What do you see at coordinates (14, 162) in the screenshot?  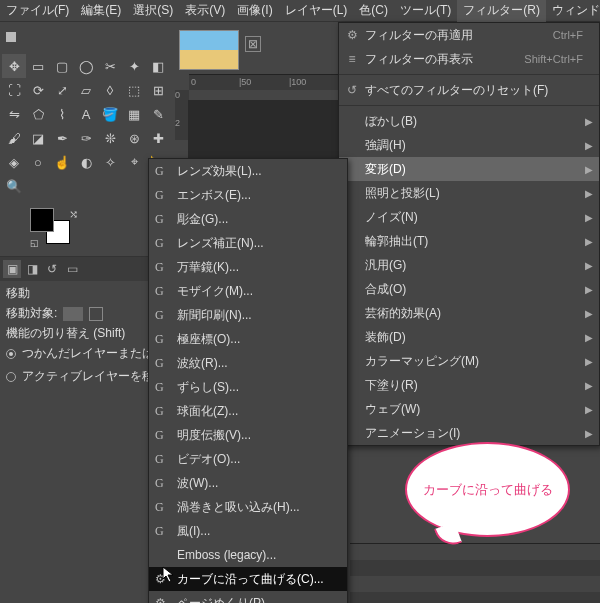 I see `tool-persp-clone: ◈` at bounding box center [14, 162].